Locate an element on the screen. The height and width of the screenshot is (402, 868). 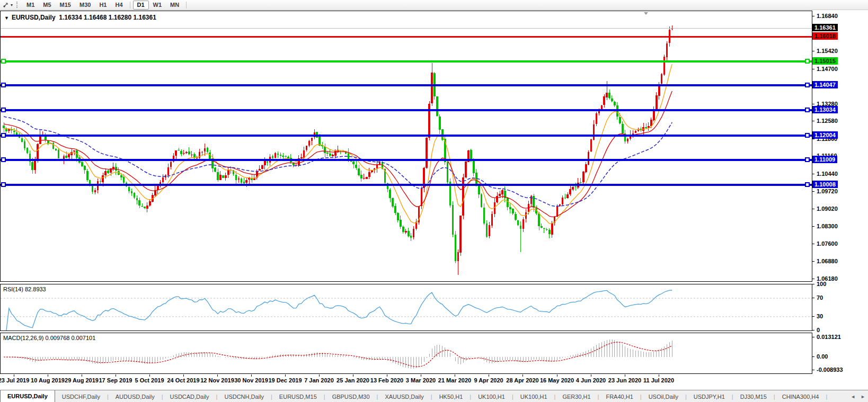
date-axis-label: 16 May 2020 is located at coordinates (557, 380).